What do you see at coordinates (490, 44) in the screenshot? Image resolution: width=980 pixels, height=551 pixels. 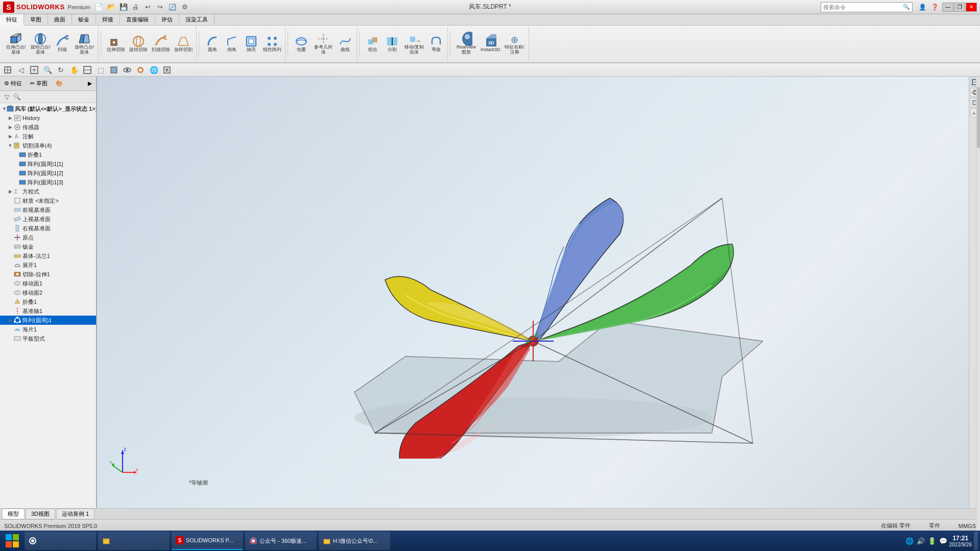 I see `instant3d-btn: 3D Instant3D` at bounding box center [490, 44].